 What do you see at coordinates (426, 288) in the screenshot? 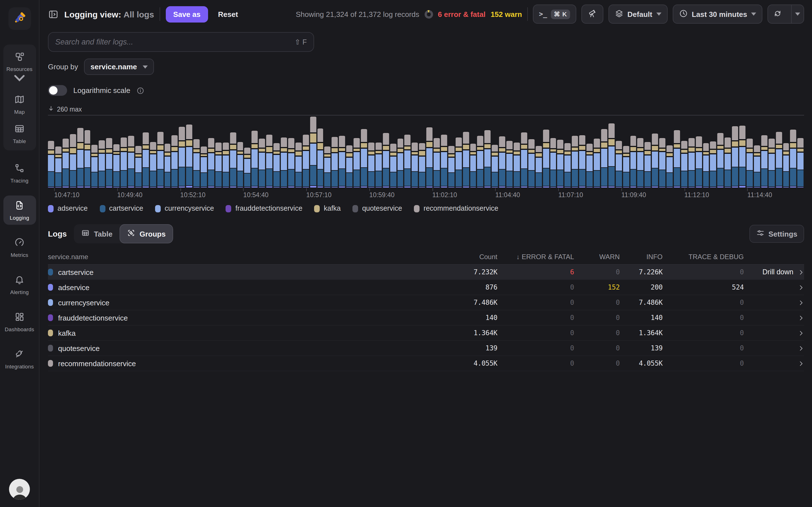
I see `table-row-adservice: adservice8760152200524` at bounding box center [426, 288].